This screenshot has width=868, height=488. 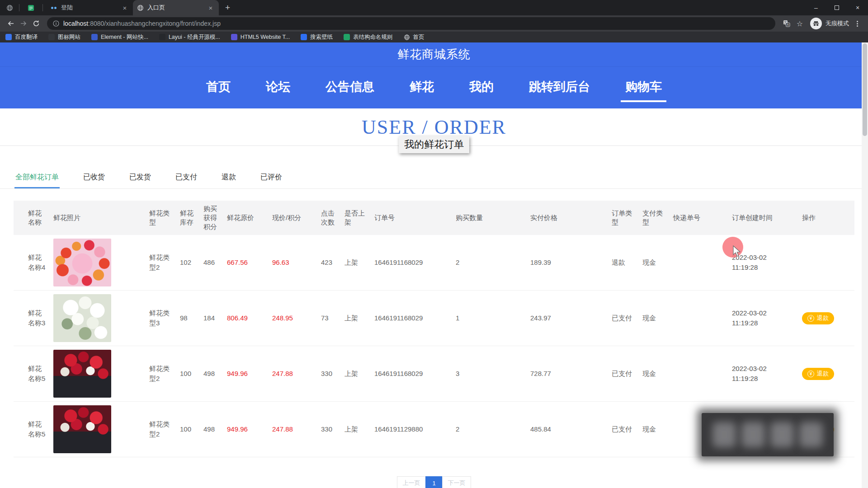 What do you see at coordinates (481, 90) in the screenshot?
I see `nav-item-mine: 我的` at bounding box center [481, 90].